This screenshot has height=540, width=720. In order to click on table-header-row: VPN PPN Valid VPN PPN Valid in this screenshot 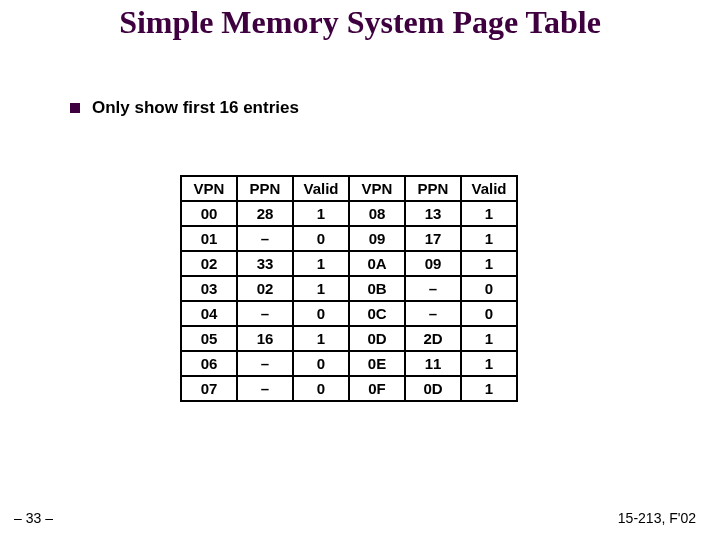, I will do `click(349, 188)`.